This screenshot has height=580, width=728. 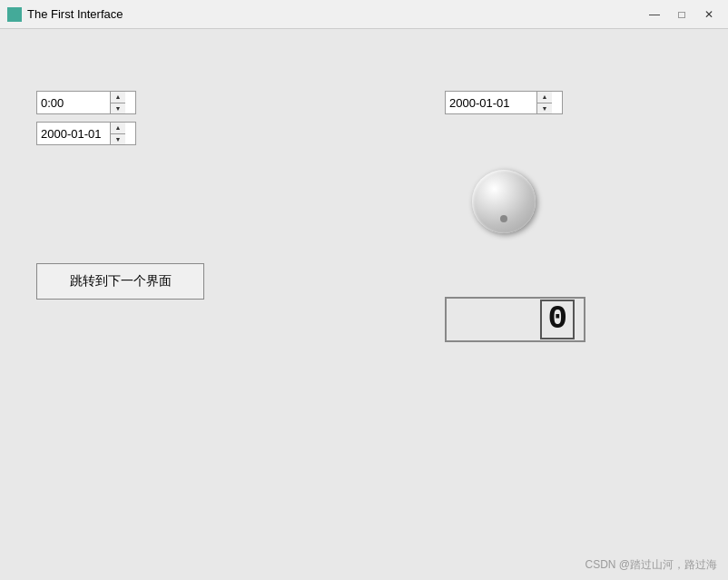 I want to click on date-left-input, so click(x=74, y=134).